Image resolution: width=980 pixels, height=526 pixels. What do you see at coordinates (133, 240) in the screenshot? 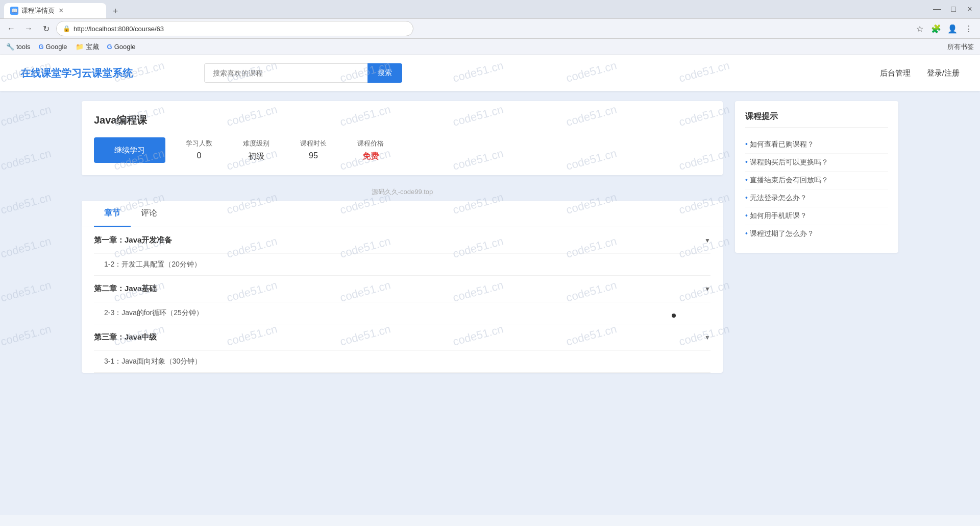
I see `chapter-title-1: 第一章：Java开发准备` at bounding box center [133, 240].